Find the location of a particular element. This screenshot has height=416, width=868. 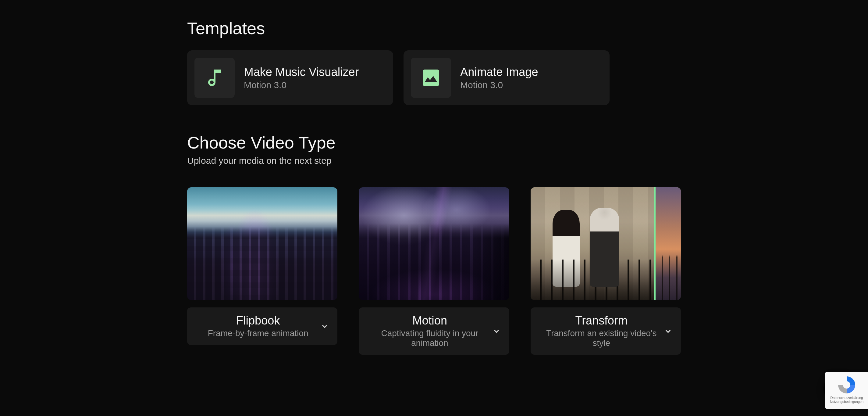

video-type-info-motion: Motion Captivating fluidity in your anim… is located at coordinates (434, 331).